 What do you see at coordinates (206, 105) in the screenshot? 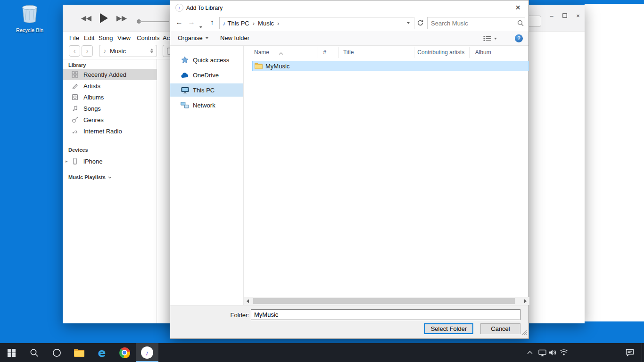
I see `nav-pane-network: Network` at bounding box center [206, 105].